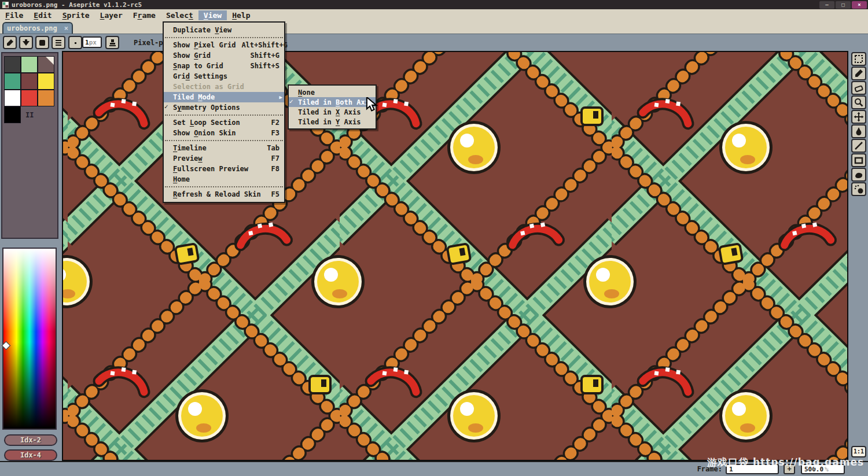 This screenshot has width=868, height=476. Describe the element at coordinates (145, 15) in the screenshot. I see `menu-frame: Frame` at that location.